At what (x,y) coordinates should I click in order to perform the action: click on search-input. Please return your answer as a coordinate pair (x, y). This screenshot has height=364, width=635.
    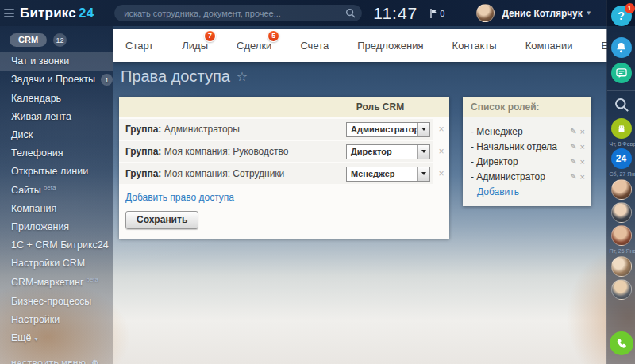
    Looking at the image, I should click on (235, 13).